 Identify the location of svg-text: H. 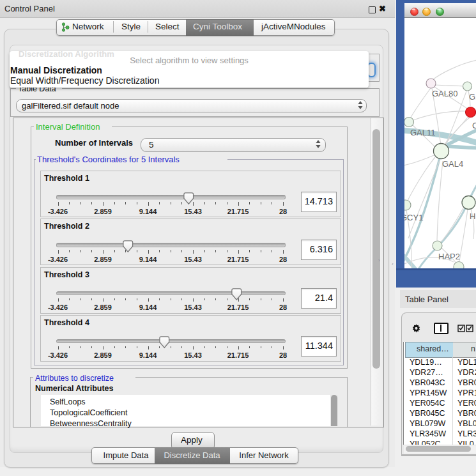
(473, 216).